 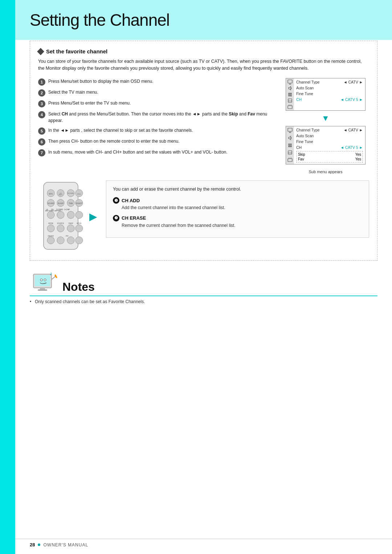 What do you see at coordinates (326, 118) in the screenshot?
I see `down-arrow-icon: ▼` at bounding box center [326, 118].